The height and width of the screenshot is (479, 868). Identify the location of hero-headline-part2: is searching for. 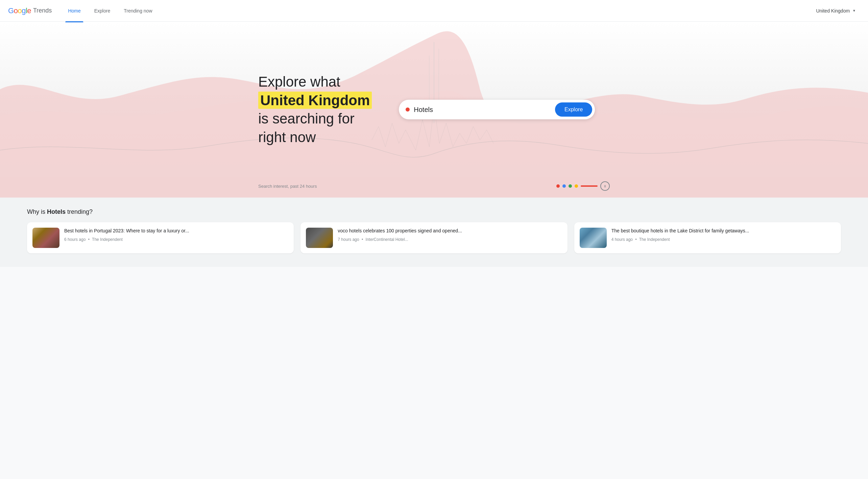
(306, 118).